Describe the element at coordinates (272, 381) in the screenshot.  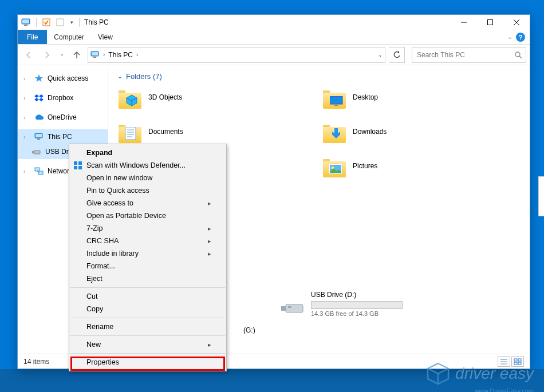
I see `desktop-taskbar-area` at that location.